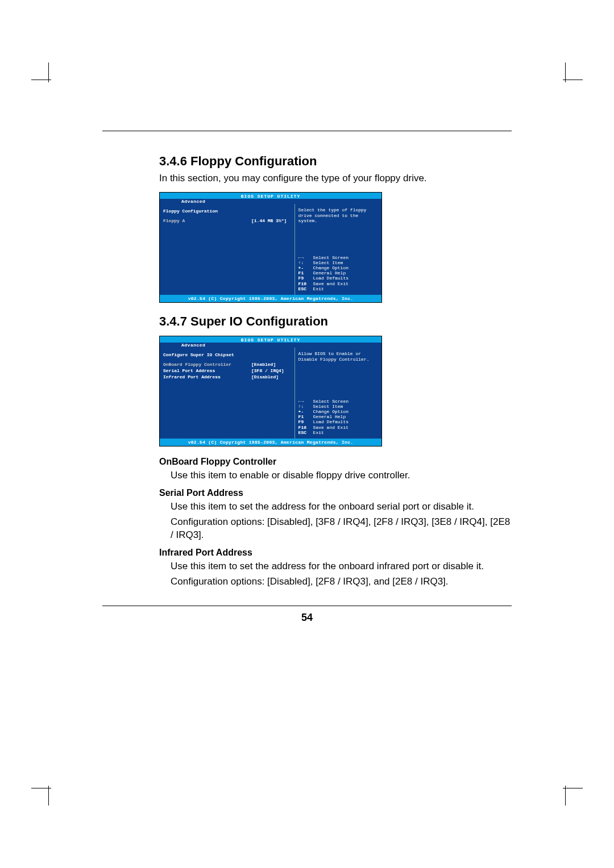 The image size is (614, 868). Describe the element at coordinates (307, 618) in the screenshot. I see `page-number: 54` at that location.